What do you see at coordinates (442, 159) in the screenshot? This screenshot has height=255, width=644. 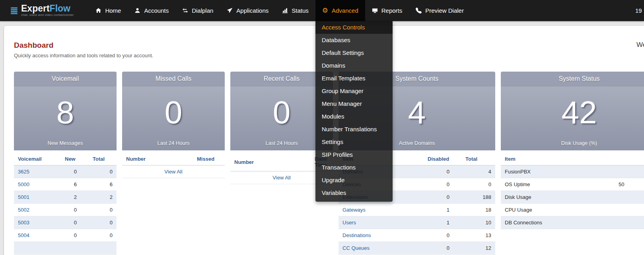 I see `col-header: Disabled` at bounding box center [442, 159].